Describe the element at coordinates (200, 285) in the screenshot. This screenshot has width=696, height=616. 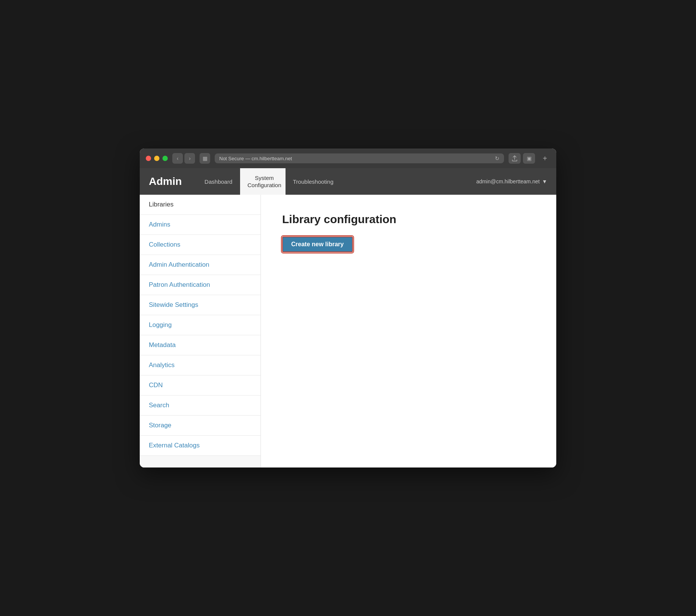
I see `sidebar-item-patron-authentication: Patron Authentication` at that location.